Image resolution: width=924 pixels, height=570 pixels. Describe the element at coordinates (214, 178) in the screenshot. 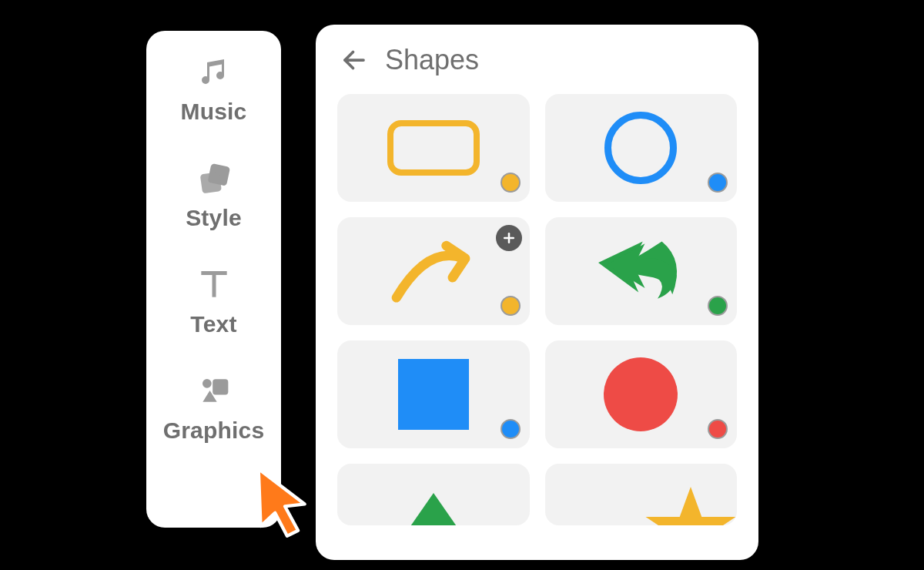

I see `style-icon` at that location.